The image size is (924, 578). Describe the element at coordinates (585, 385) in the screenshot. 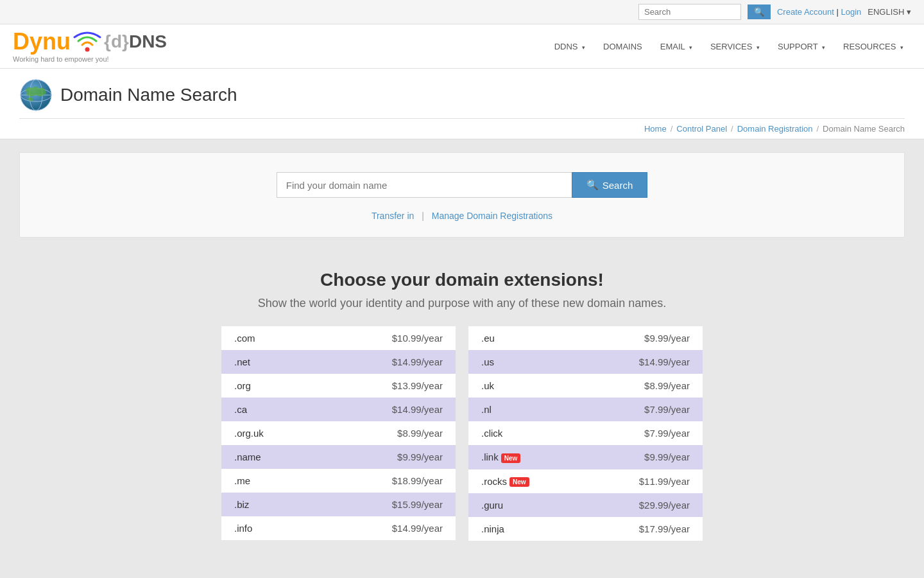

I see `ext-row: .uk$8.99/year` at that location.